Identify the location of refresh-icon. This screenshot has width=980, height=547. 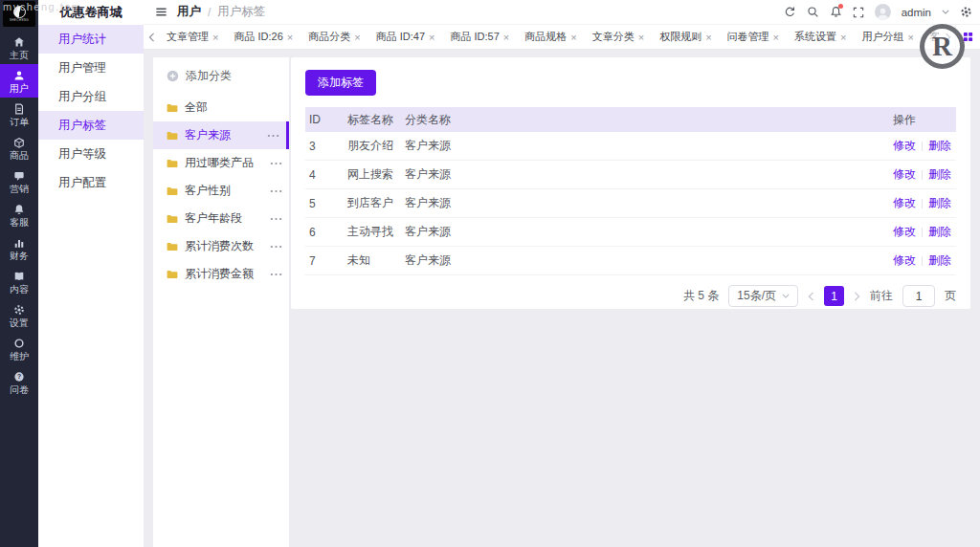
(791, 11).